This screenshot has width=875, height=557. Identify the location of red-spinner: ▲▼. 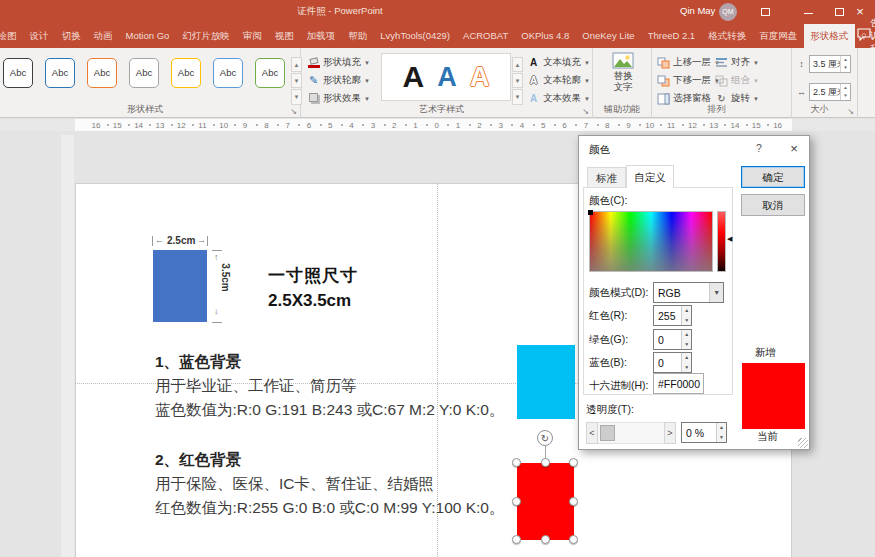
(686, 316).